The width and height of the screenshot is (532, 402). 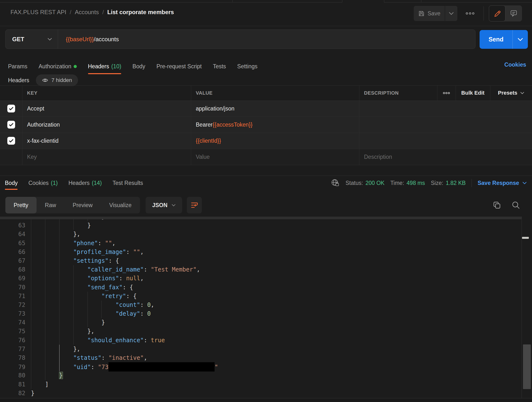 I want to click on time-label: Time:, so click(x=397, y=183).